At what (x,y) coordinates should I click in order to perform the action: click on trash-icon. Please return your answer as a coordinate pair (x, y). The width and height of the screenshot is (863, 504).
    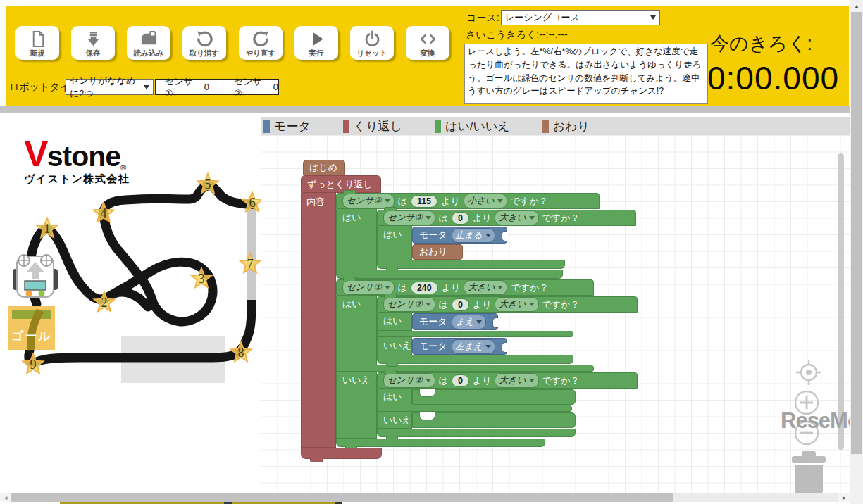
    Looking at the image, I should click on (809, 472).